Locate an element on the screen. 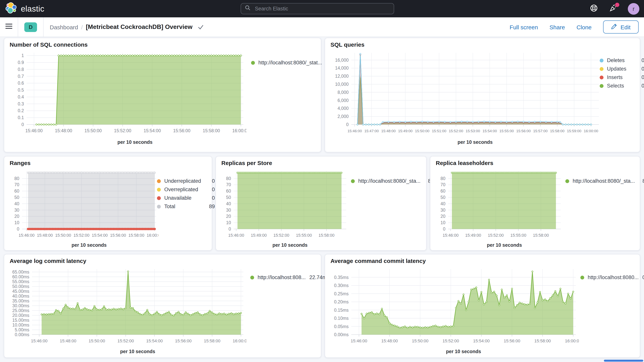 The width and height of the screenshot is (644, 362). chart-legend: http://localhost:8080/_stat...1 is located at coordinates (291, 62).